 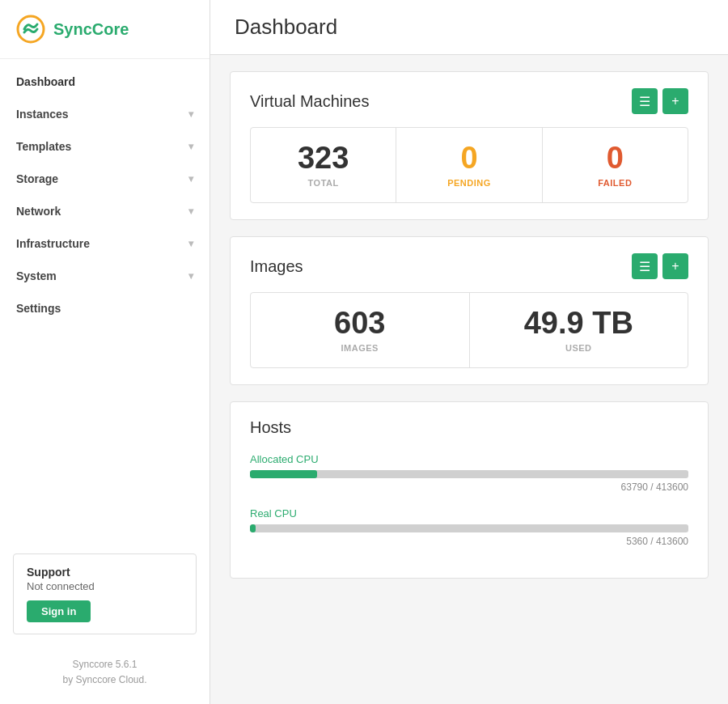 I want to click on vm-list-button: ☰, so click(x=645, y=101).